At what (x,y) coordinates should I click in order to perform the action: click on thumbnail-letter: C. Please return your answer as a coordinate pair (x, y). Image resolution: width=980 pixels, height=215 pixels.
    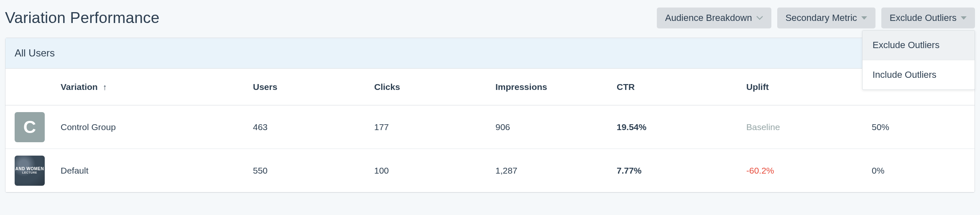
    Looking at the image, I should click on (30, 127).